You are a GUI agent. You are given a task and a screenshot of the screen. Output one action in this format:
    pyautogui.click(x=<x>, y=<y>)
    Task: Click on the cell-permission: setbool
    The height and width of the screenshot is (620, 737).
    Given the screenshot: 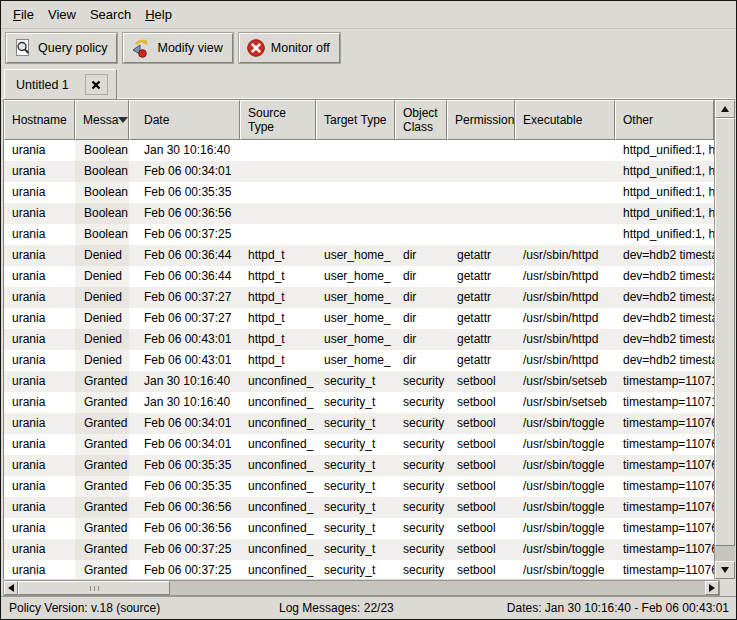 What is the action you would take?
    pyautogui.click(x=481, y=550)
    